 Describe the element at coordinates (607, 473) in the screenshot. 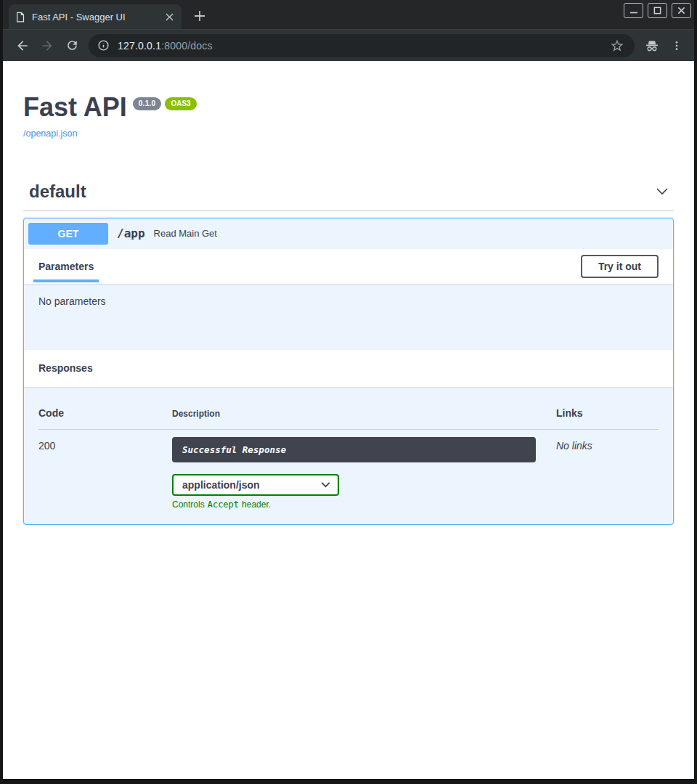

I see `response-links: No links` at that location.